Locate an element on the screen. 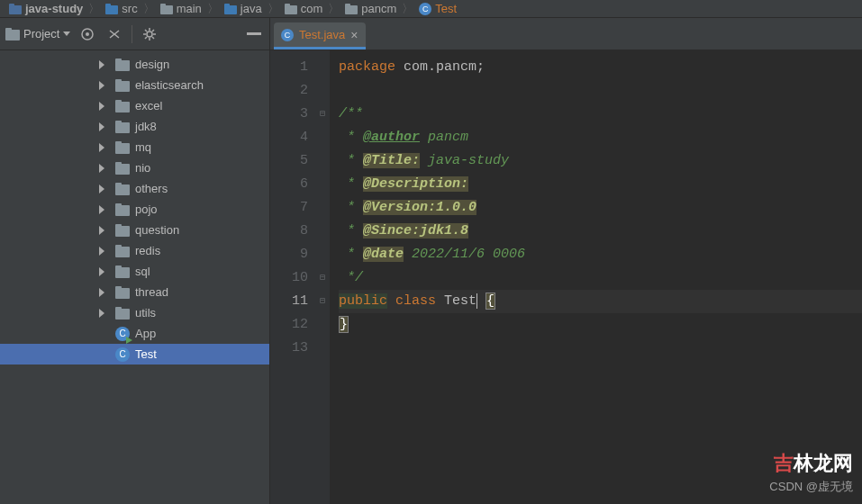  tree-item-elasticsearch: elasticsearch is located at coordinates (135, 85).